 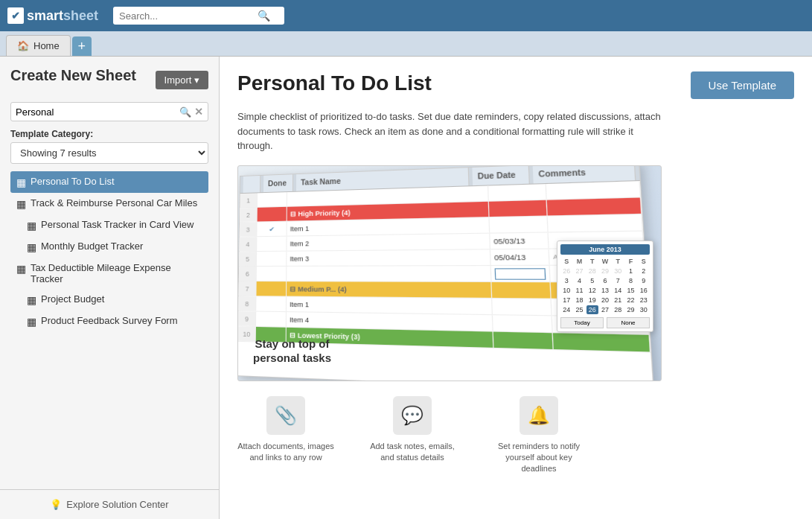 I want to click on stay-on-top-text: Stay on top ofpersonal tasks, so click(x=292, y=351).